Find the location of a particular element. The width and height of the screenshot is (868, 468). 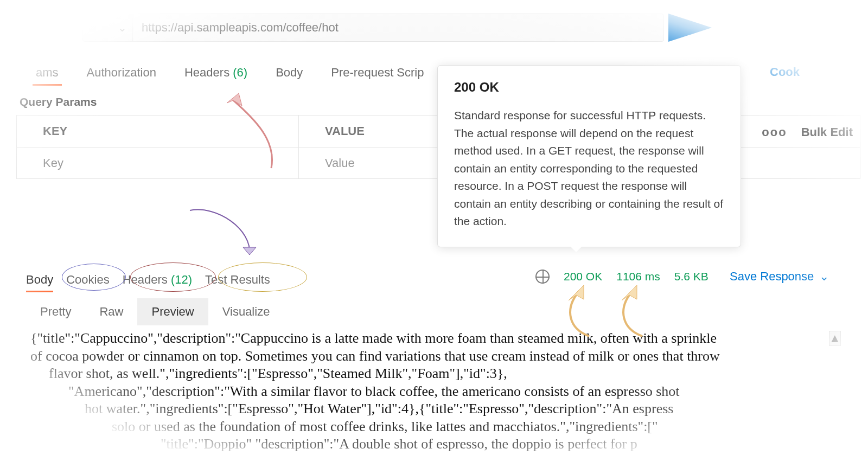

response-time: 1106 ms is located at coordinates (638, 277).